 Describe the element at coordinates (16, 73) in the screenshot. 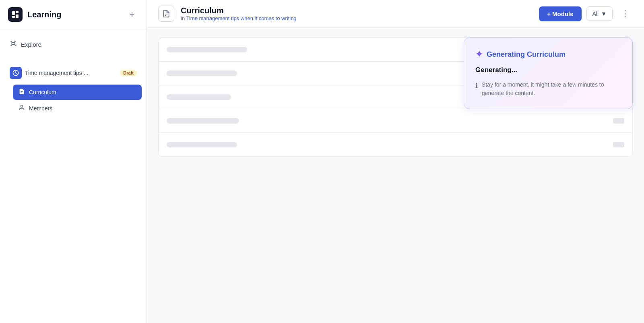

I see `course-icon` at that location.